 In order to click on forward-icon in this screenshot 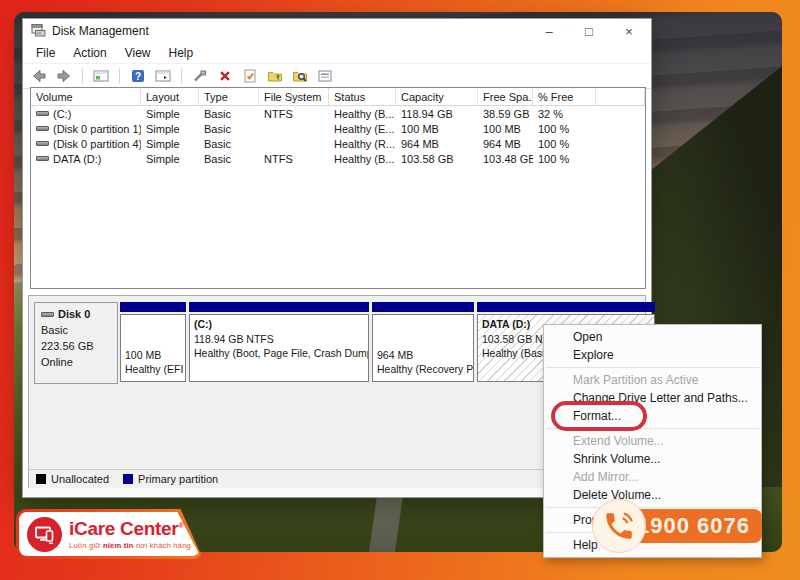, I will do `click(64, 76)`.